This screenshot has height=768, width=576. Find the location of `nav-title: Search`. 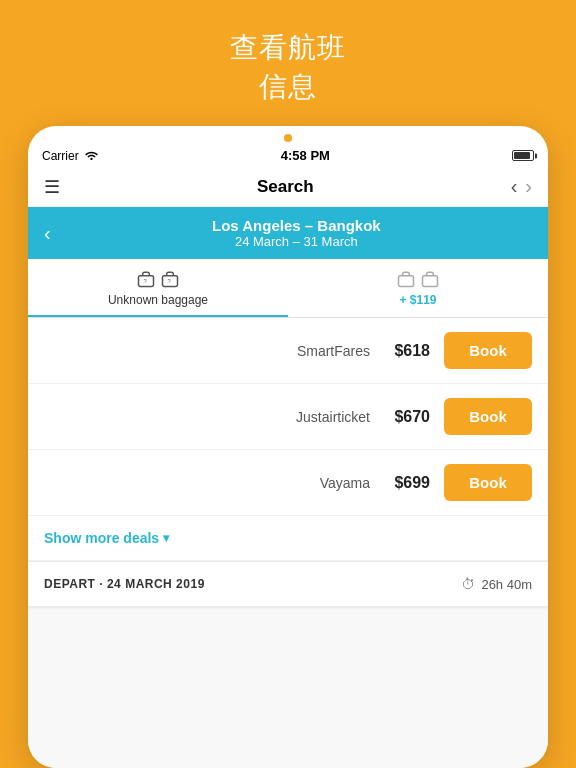

nav-title: Search is located at coordinates (286, 187).